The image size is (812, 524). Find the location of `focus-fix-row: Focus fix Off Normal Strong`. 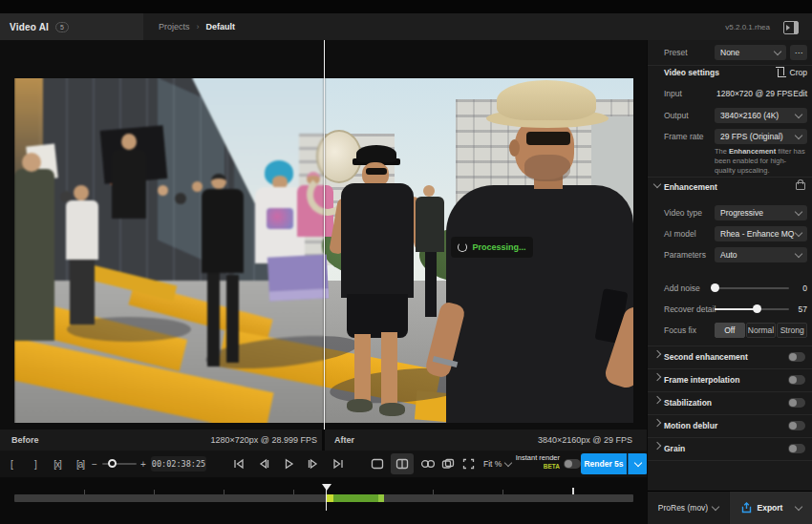

focus-fix-row: Focus fix Off Normal Strong is located at coordinates (730, 330).